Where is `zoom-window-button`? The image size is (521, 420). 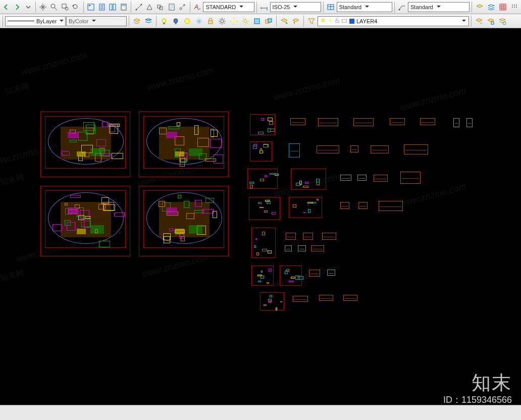 zoom-window-button is located at coordinates (65, 7).